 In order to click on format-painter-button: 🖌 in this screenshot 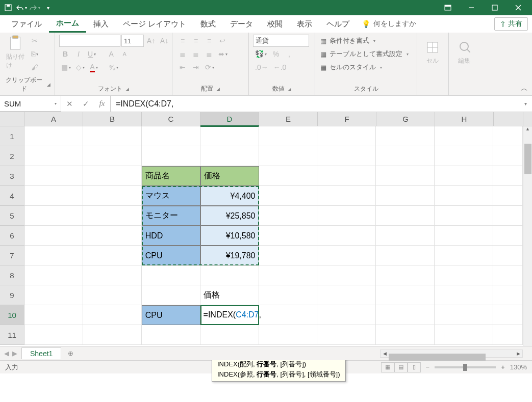, I will do `click(35, 67)`.